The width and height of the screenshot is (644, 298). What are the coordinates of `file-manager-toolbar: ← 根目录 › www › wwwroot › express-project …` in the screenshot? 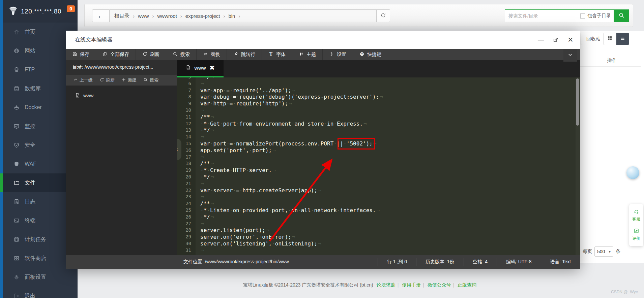 It's located at (359, 15).